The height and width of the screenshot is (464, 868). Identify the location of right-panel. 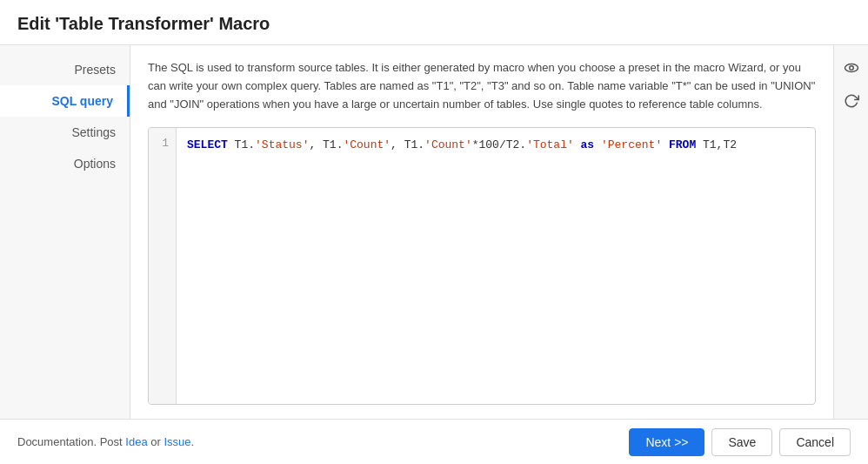
(851, 232).